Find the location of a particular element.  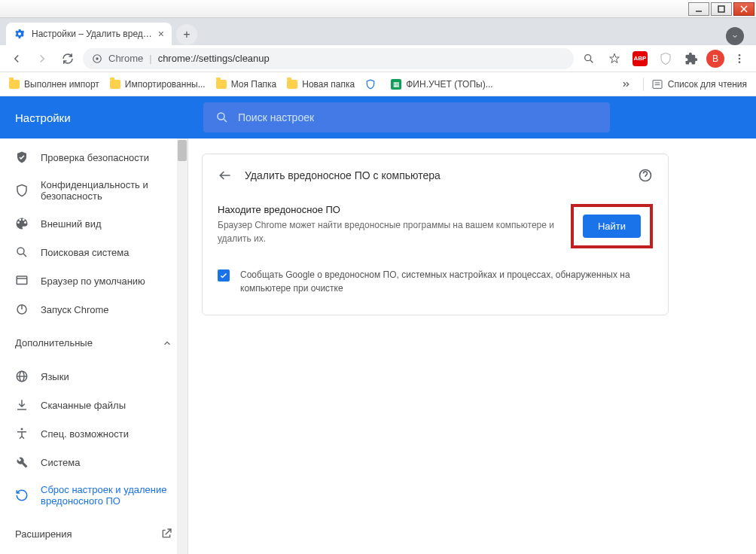

wrench-icon is located at coordinates (22, 462).